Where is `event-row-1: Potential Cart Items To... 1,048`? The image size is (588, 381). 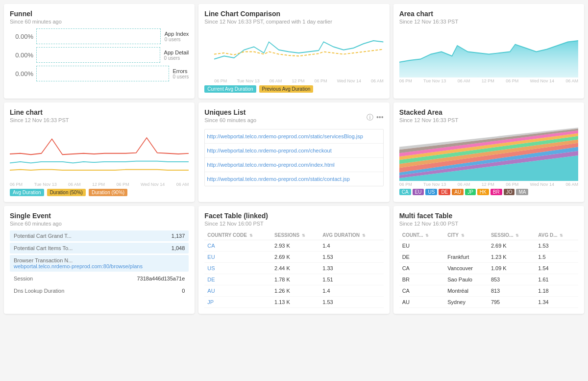 event-row-1: Potential Cart Items To... 1,048 is located at coordinates (99, 248).